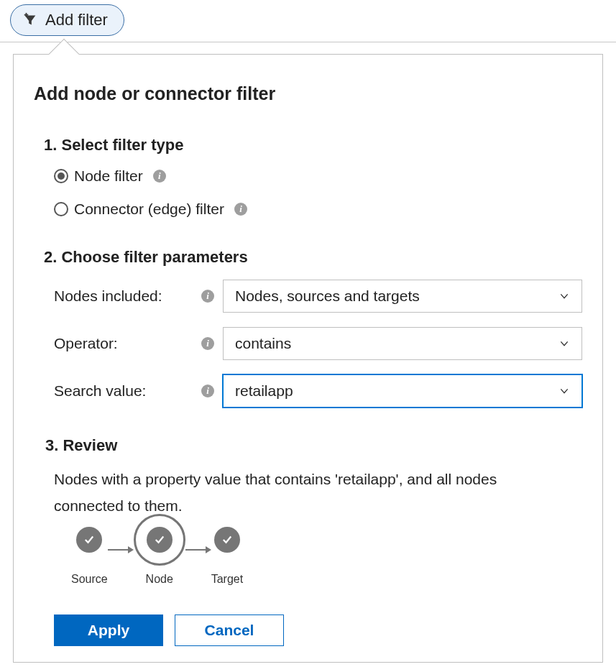 Image resolution: width=616 pixels, height=672 pixels. What do you see at coordinates (128, 296) in the screenshot?
I see `nodes-included-label: Nodes included:` at bounding box center [128, 296].